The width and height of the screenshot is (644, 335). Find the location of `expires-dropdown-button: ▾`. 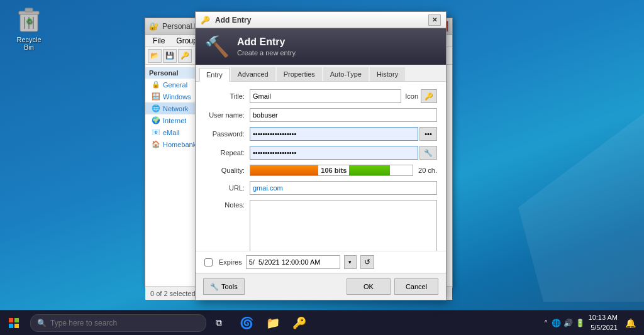

expires-dropdown-button: ▾ is located at coordinates (350, 262).